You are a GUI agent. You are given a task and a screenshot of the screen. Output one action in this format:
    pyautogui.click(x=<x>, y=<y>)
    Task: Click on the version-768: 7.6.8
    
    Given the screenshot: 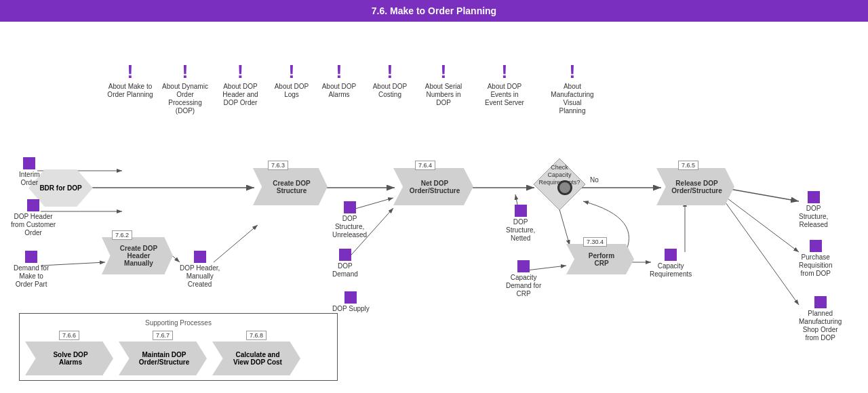 What is the action you would take?
    pyautogui.click(x=256, y=335)
    